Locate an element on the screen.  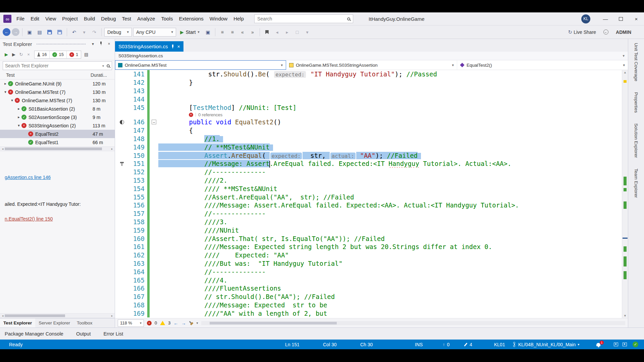
status-column: Col 30 is located at coordinates (330, 345).